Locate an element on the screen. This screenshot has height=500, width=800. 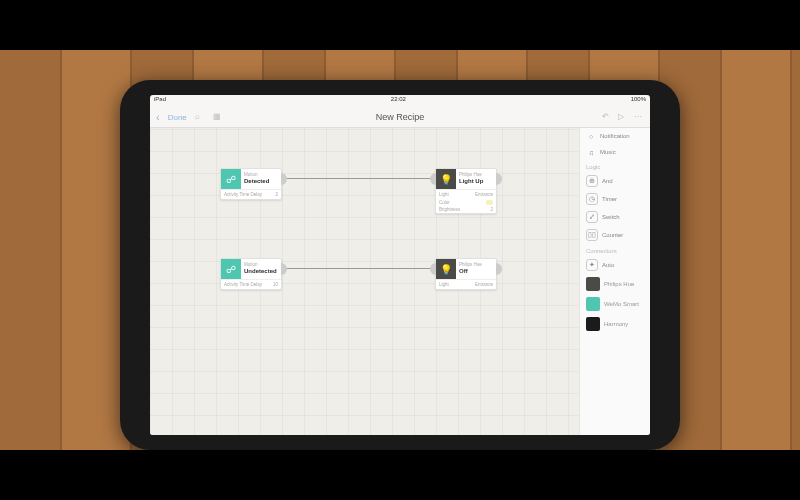
sidebar-item-switch: ⤢ Switch is located at coordinates (615, 217).